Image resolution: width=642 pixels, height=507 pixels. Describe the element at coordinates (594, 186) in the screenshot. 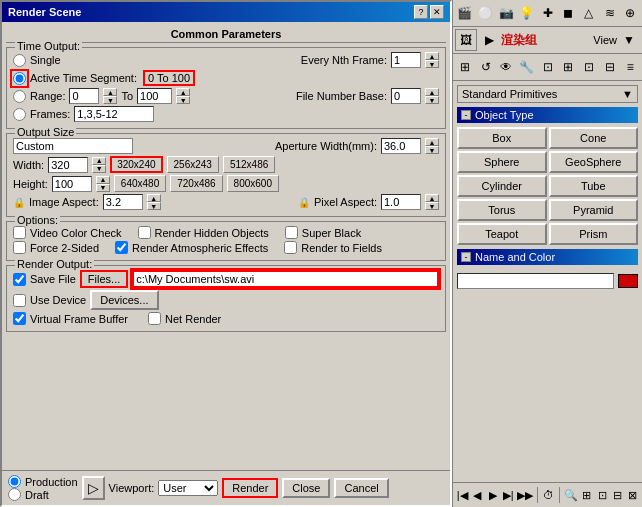

I see `tube-button: Tube` at that location.